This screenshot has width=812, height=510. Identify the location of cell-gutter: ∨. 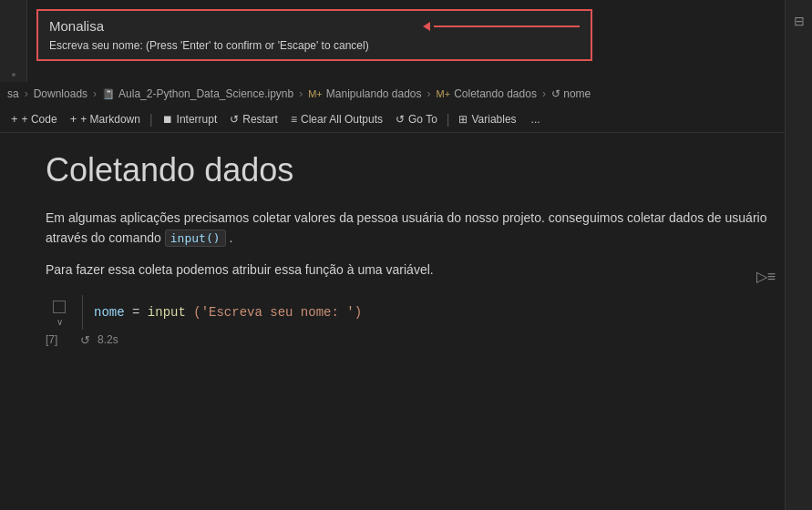
(59, 311).